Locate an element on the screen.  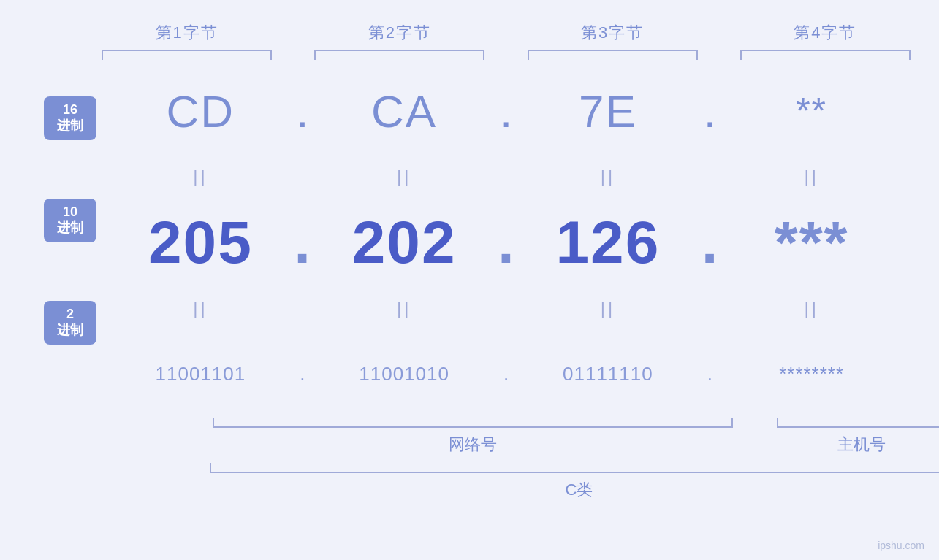
class-label: C类 is located at coordinates (579, 490).